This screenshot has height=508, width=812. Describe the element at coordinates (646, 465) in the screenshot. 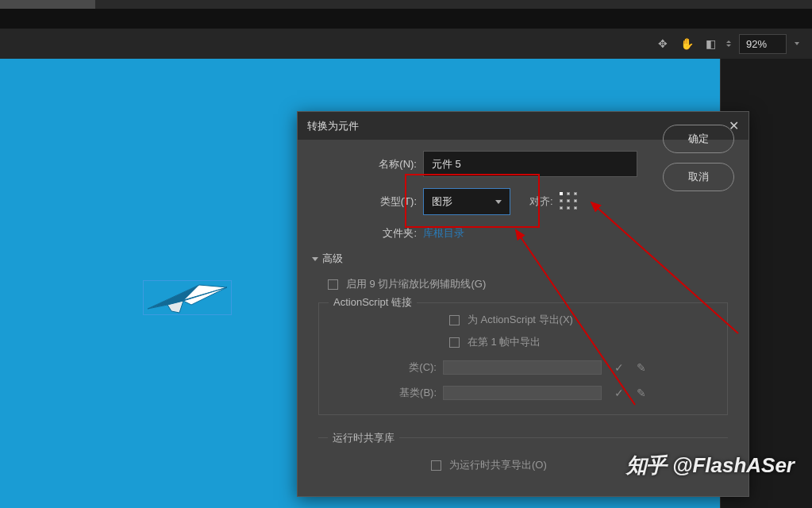

I see `zhihu-logo: 知乎` at that location.